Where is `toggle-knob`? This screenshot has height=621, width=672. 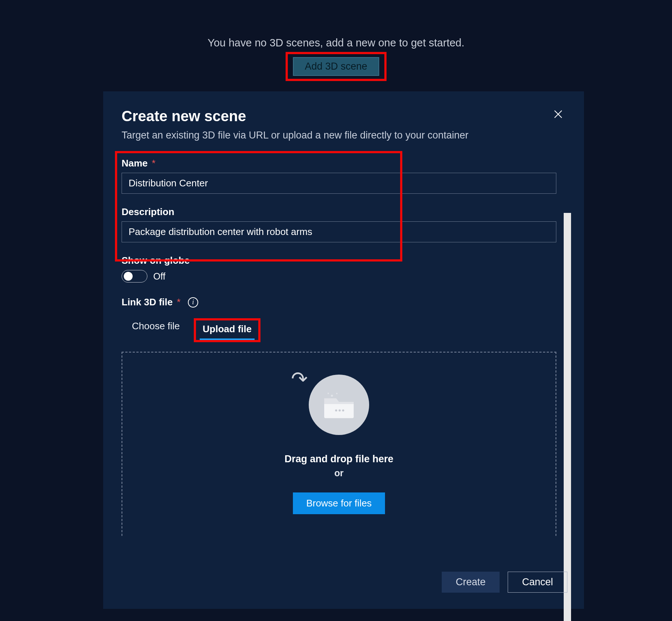 toggle-knob is located at coordinates (128, 276).